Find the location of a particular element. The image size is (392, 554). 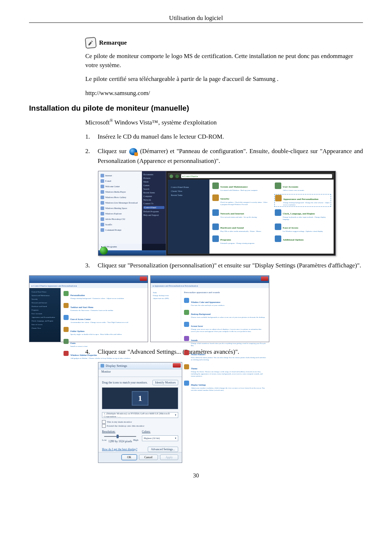

start-menu-item: Internet is located at coordinates (121, 176).